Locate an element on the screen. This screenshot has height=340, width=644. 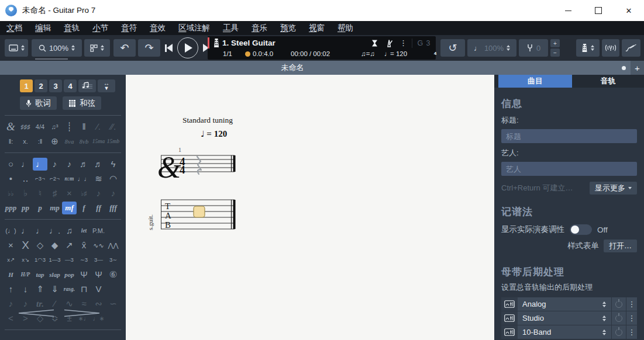
palette-symbol: ♭♯ is located at coordinates (84, 193).